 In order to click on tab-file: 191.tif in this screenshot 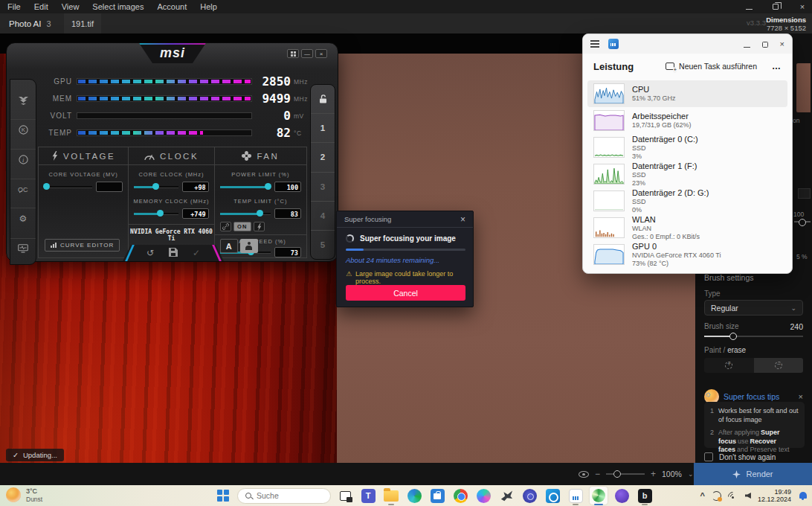, I will do `click(83, 24)`.